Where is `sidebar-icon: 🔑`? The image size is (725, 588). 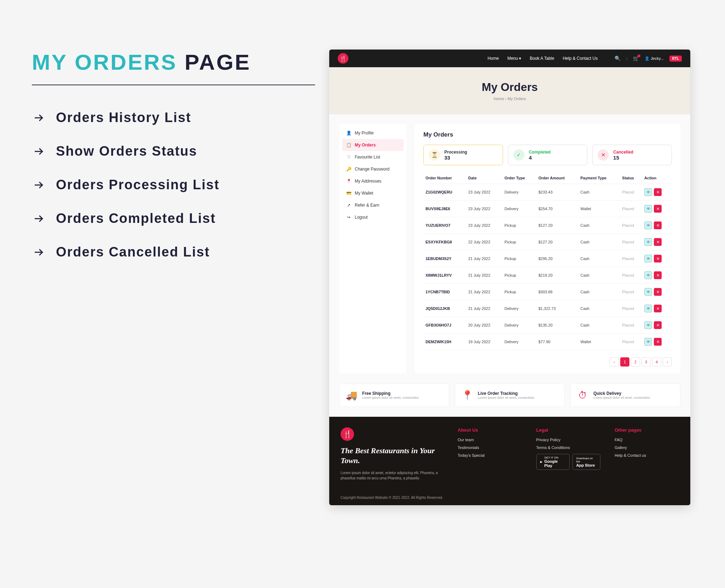
sidebar-icon: 🔑 is located at coordinates (349, 169).